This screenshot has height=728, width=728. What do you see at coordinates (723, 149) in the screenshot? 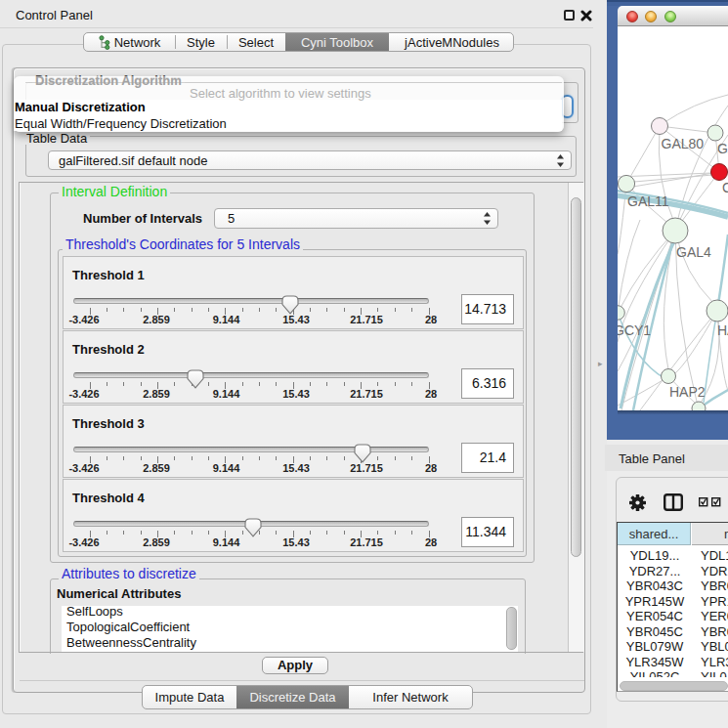
I see `svg-text: GA` at bounding box center [723, 149].